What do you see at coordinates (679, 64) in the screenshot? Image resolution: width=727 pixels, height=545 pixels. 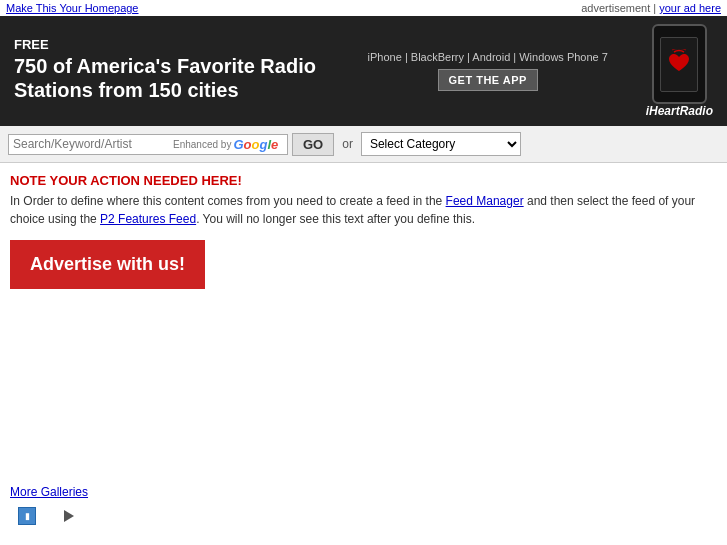 I see `radio-signal-icon` at bounding box center [679, 64].